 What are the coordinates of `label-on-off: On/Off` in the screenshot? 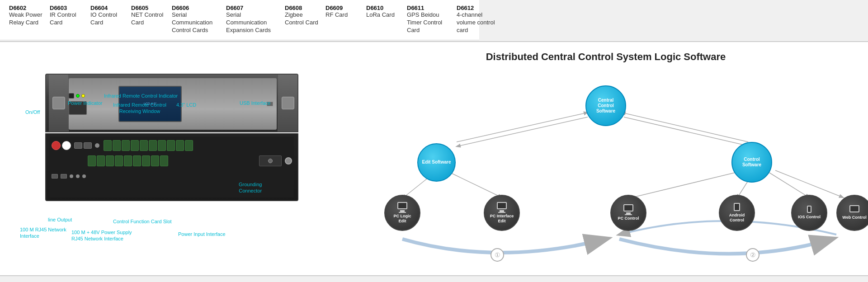 It's located at (33, 112).